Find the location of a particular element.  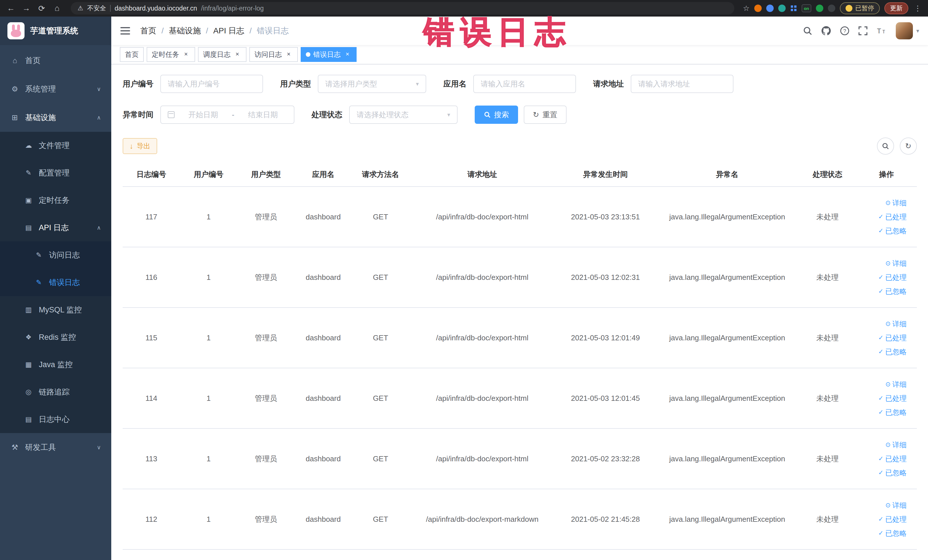

tab-scheduled-tasks: 定时任务 × is located at coordinates (171, 54).